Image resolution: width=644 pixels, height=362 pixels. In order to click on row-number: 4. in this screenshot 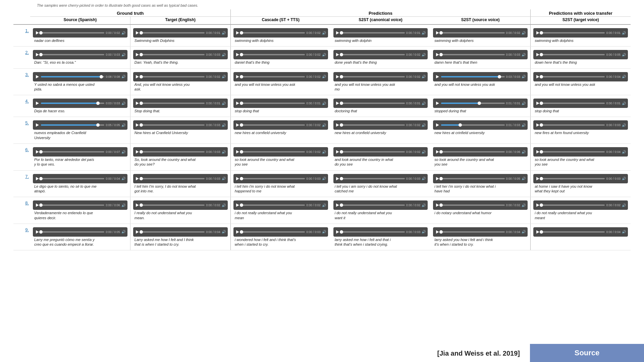, I will do `click(22, 106)`.